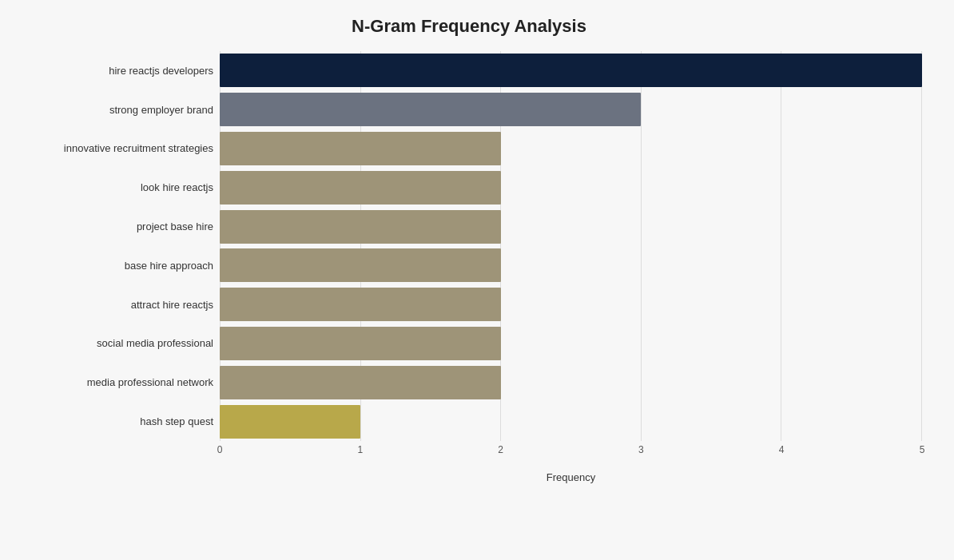 The image size is (954, 560). What do you see at coordinates (469, 265) in the screenshot?
I see `bar-row: base hire approach` at bounding box center [469, 265].